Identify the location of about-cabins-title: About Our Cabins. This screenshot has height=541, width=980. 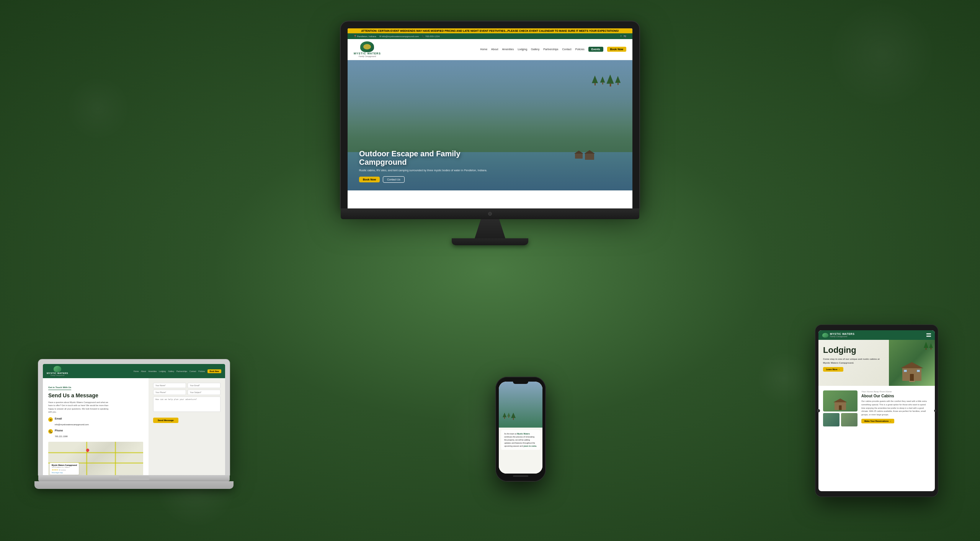
(896, 396).